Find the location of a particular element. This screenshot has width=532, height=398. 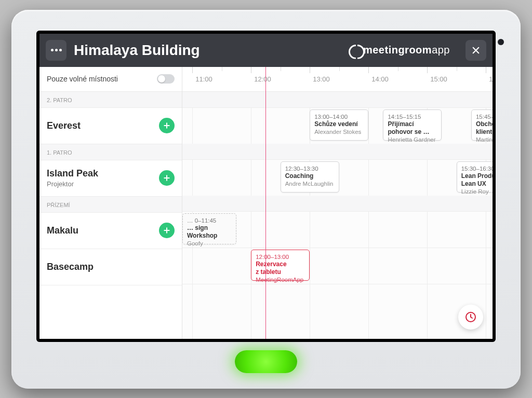

room-name: Everest is located at coordinates (63, 126).